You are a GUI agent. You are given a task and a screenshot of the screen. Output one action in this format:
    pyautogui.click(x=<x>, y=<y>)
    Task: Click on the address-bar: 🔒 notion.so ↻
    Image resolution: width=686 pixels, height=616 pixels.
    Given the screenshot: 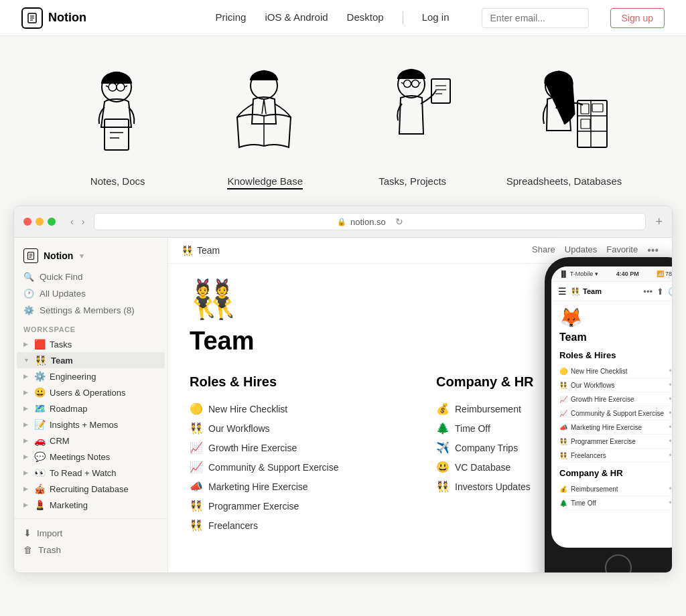 What is the action you would take?
    pyautogui.click(x=370, y=222)
    